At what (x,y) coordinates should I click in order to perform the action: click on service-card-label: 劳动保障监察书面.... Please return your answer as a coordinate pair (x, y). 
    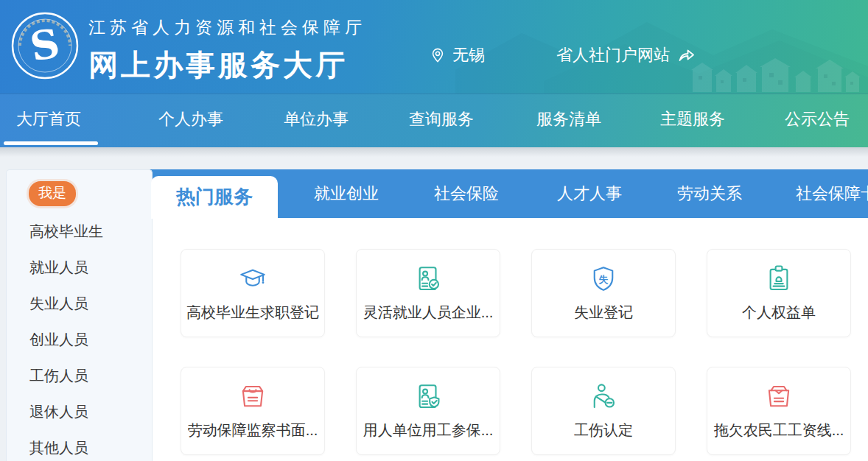
    Looking at the image, I should click on (253, 430).